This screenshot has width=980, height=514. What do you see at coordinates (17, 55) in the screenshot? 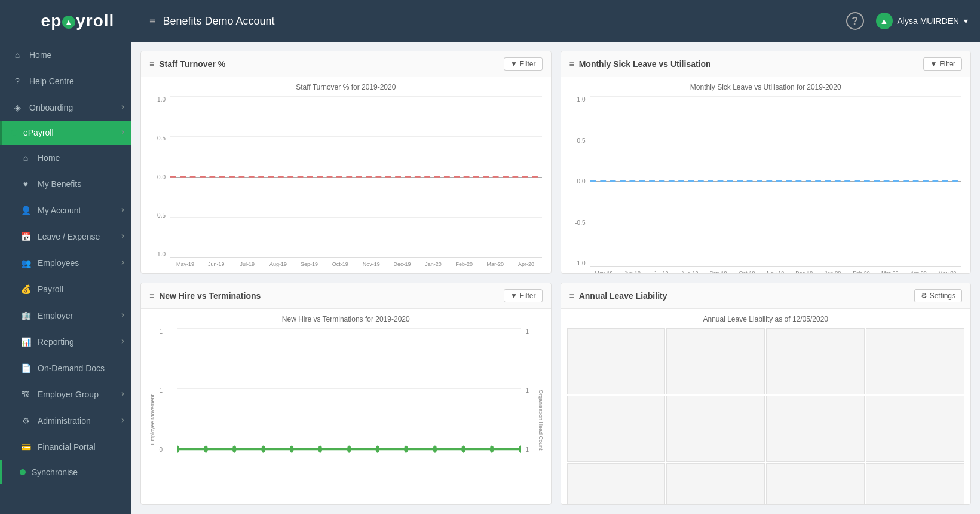
I see `home-icon: ⌂` at bounding box center [17, 55].